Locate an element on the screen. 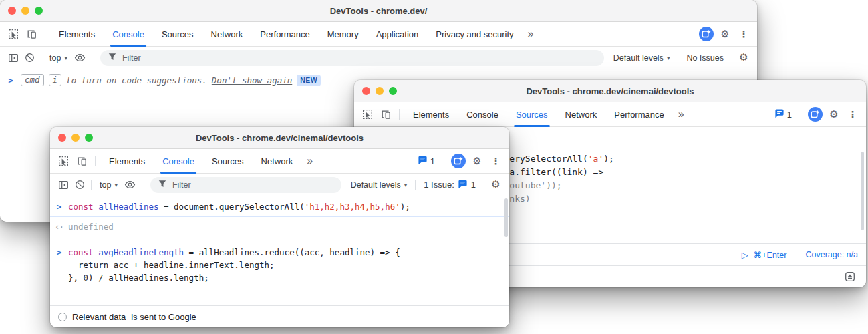  filter-funnel-icon is located at coordinates (162, 184).